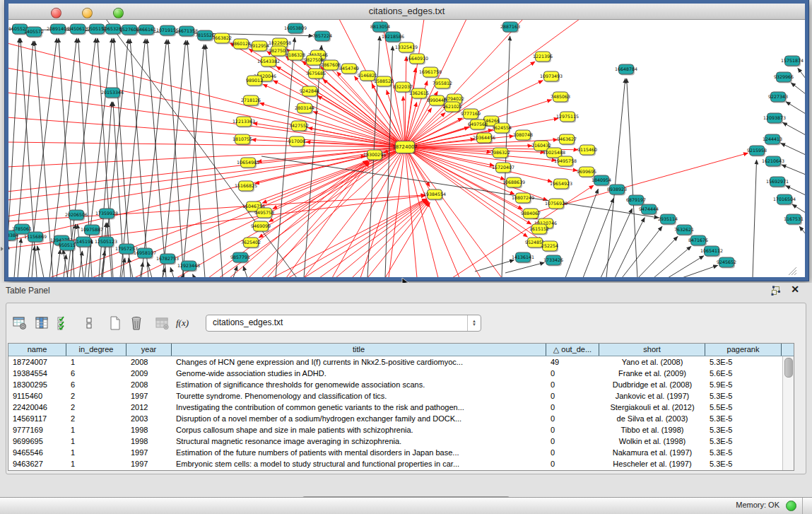 The width and height of the screenshot is (812, 514). What do you see at coordinates (248, 163) in the screenshot?
I see `graph-node: 10654985` at bounding box center [248, 163].